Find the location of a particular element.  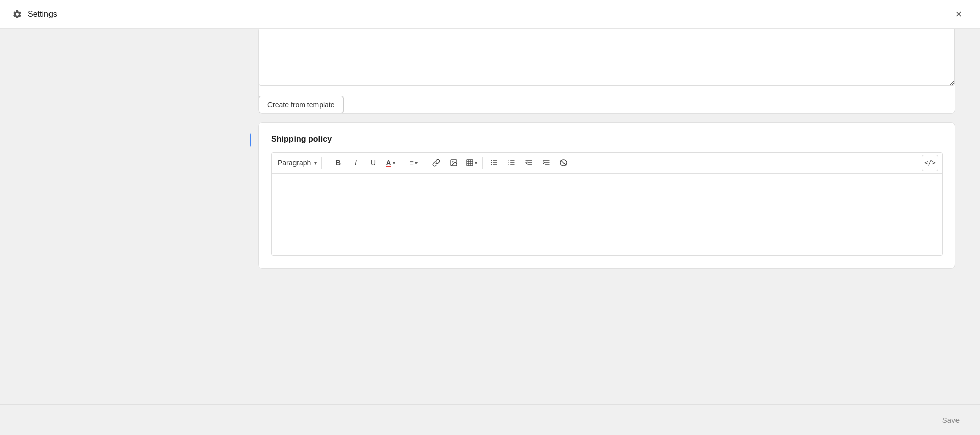

footer: Save is located at coordinates (490, 420).